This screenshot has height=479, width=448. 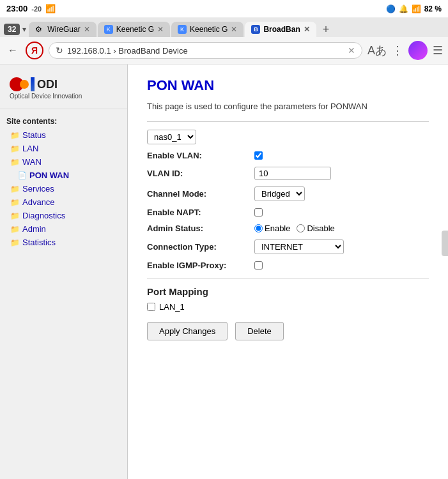 What do you see at coordinates (171, 137) in the screenshot?
I see `nas-dropdown: nas0_1 nas0_2` at bounding box center [171, 137].